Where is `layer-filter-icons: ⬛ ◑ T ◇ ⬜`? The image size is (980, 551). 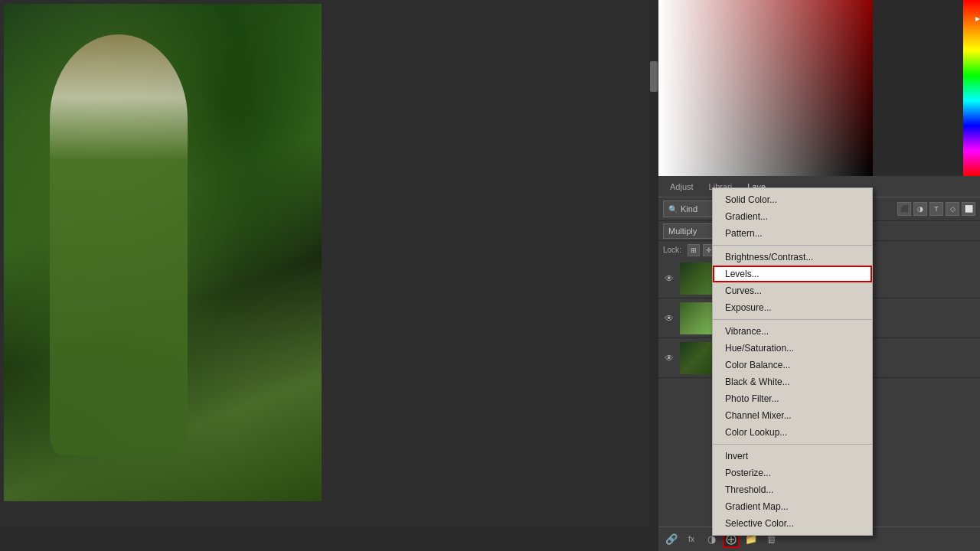 layer-filter-icons: ⬛ ◑ T ◇ ⬜ is located at coordinates (936, 209).